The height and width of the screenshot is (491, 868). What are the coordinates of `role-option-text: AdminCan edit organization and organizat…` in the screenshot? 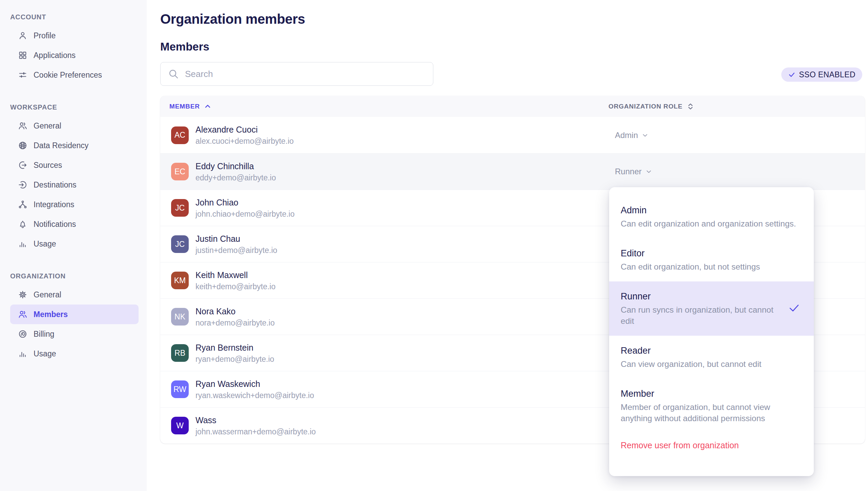 It's located at (708, 217).